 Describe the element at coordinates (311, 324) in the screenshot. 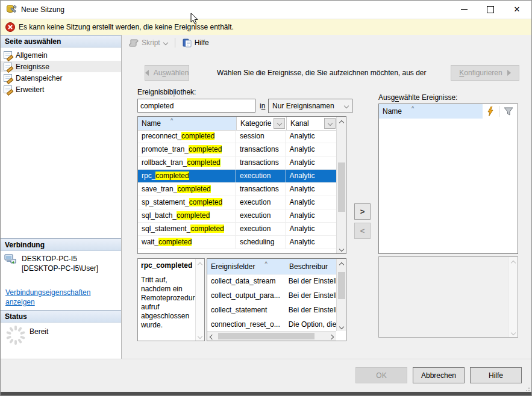

I see `field-desc-cell: Die Option, die z` at that location.